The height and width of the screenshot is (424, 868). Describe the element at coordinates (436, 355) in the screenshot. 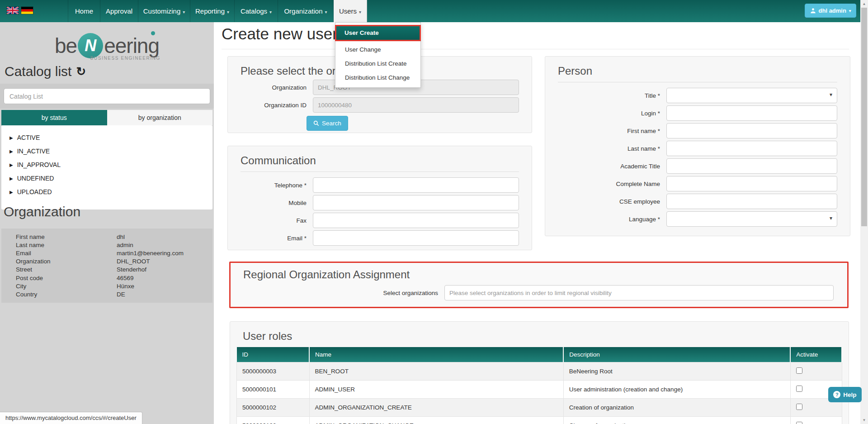

I see `column-header-name: Name` at that location.